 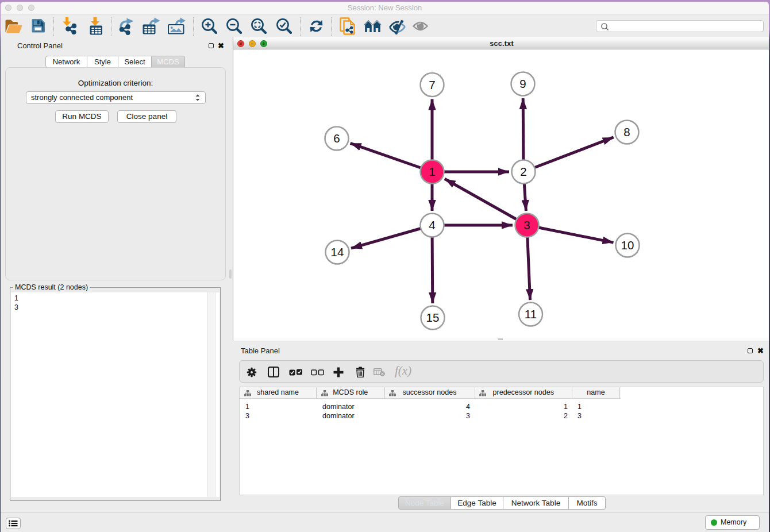 What do you see at coordinates (338, 252) in the screenshot?
I see `svg-text: 14` at bounding box center [338, 252].